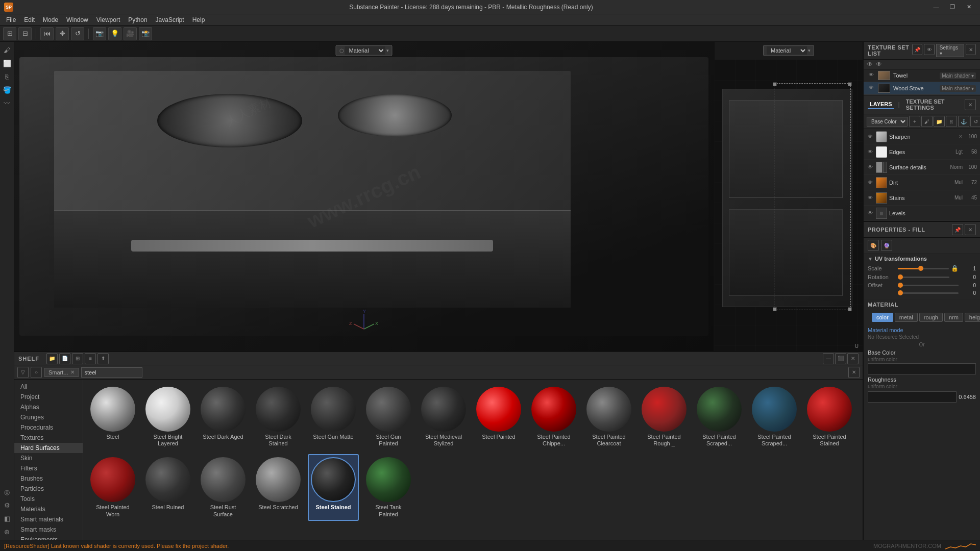  I want to click on sharpen-close: ✕, so click(961, 137).